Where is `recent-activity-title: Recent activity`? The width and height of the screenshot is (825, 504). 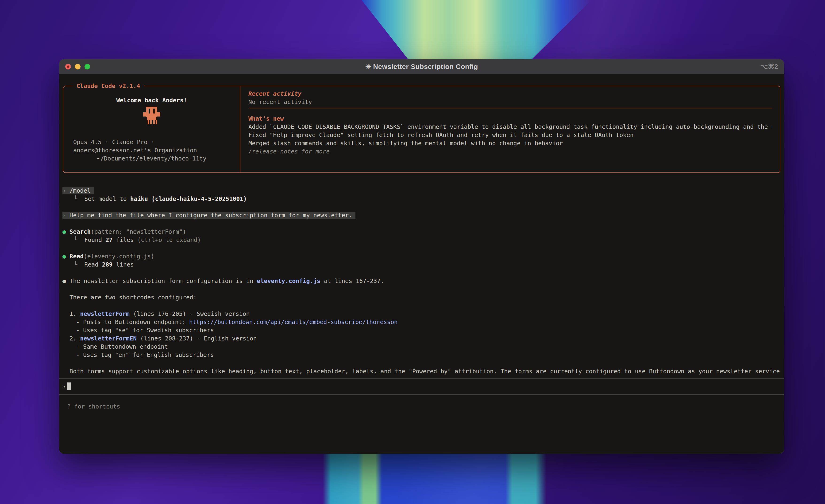 recent-activity-title: Recent activity is located at coordinates (510, 94).